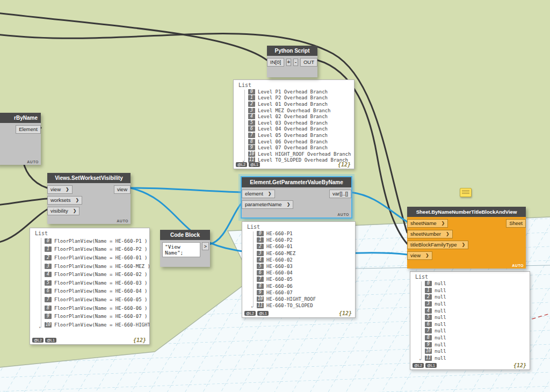 The height and width of the screenshot is (392, 550). I want to click on list-item: 5FloorPlanView(Name = HE-660-03 ), so click(97, 283).